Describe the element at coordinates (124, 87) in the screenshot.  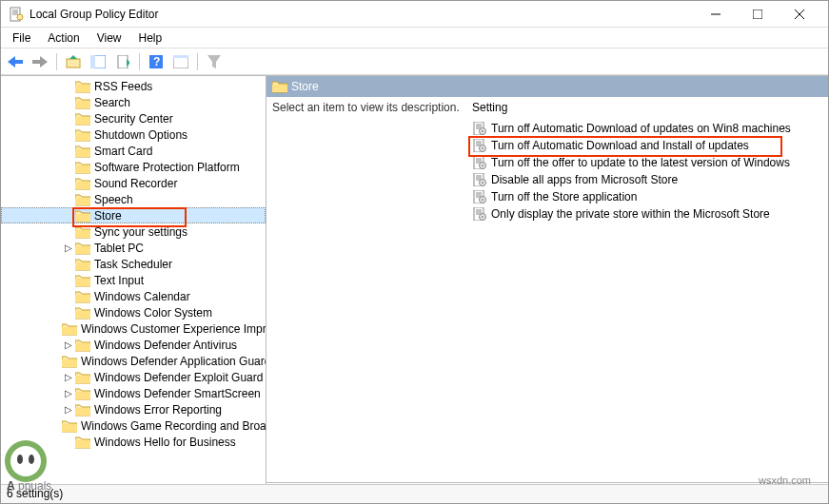
I see `tree-item-label: RSS Feeds` at that location.